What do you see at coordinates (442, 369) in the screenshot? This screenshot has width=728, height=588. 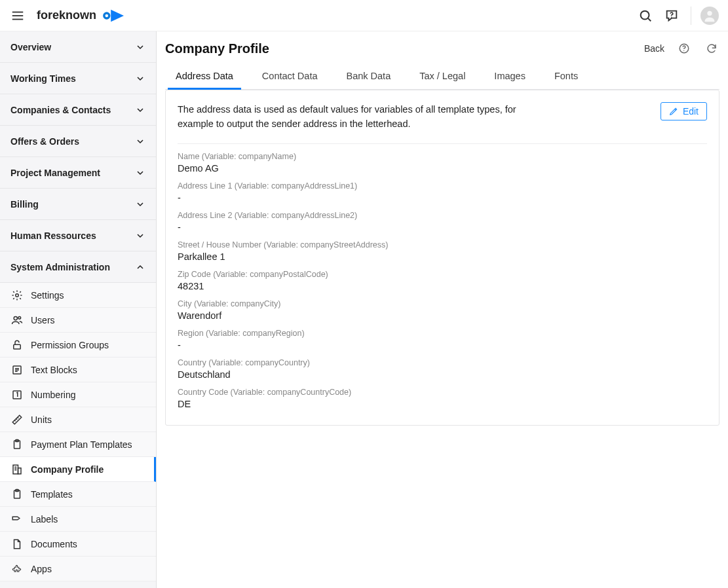 I see `field-country: Country (Variable: companyCountry) Deuts…` at bounding box center [442, 369].